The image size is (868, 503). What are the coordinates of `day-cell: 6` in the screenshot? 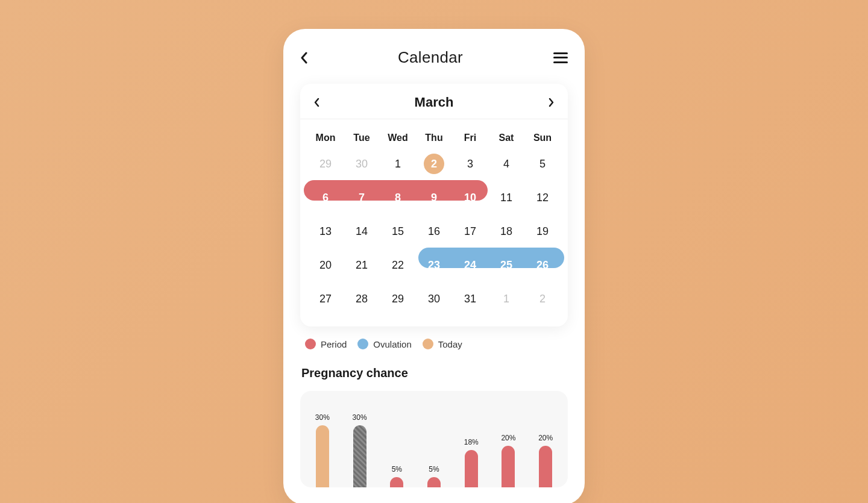 It's located at (326, 198).